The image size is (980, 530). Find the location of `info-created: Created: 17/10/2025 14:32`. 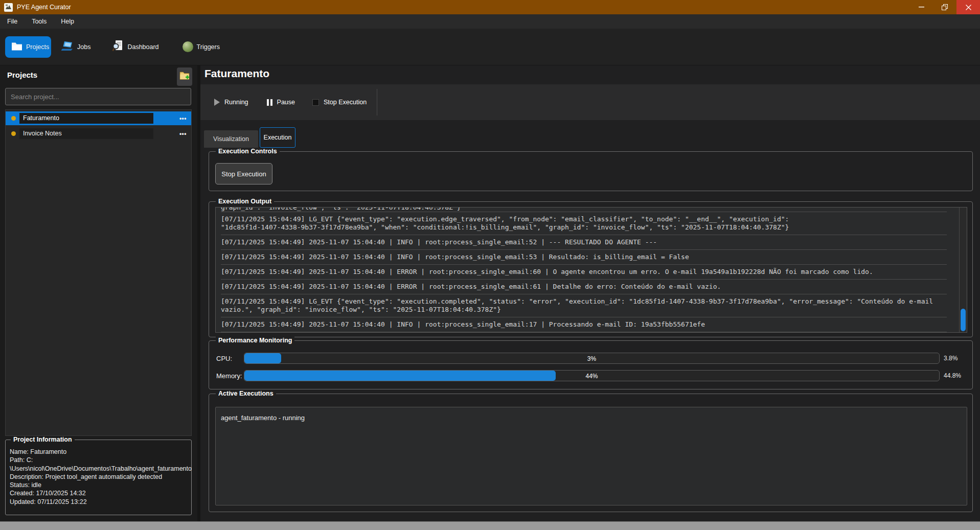

info-created: Created: 17/10/2025 14:32 is located at coordinates (98, 493).